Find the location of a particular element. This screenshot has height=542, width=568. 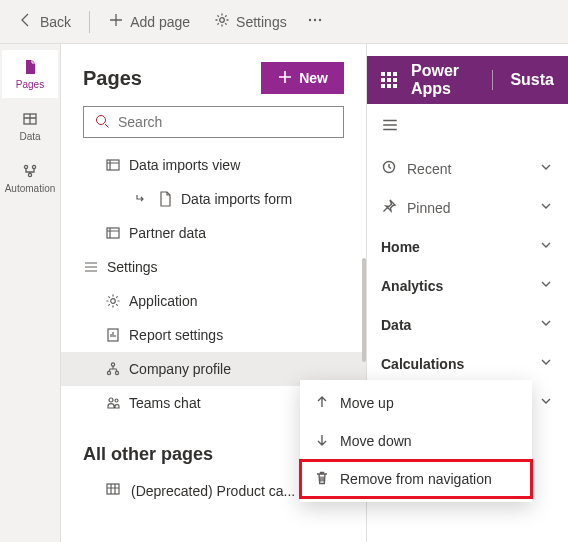

org-icon is located at coordinates (113, 369).